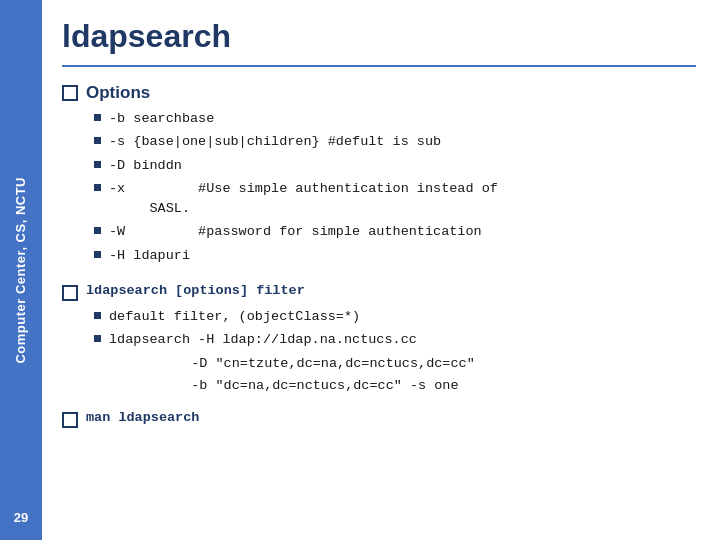 The height and width of the screenshot is (540, 720). Describe the element at coordinates (296, 232) in the screenshot. I see `option-W: -W #password for simple authentication` at that location.